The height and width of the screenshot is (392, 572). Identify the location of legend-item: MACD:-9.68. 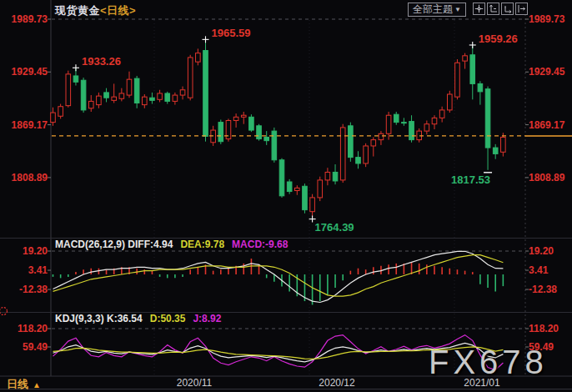
(260, 244).